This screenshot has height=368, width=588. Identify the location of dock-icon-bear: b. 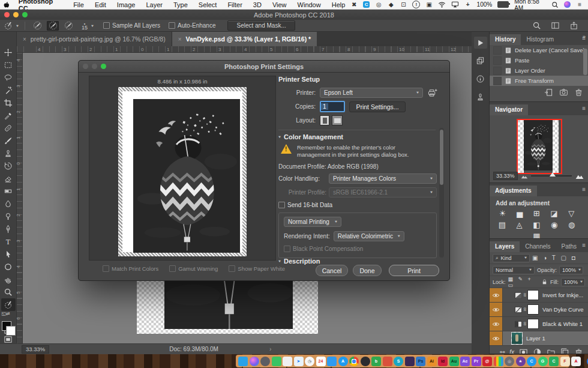
(376, 361).